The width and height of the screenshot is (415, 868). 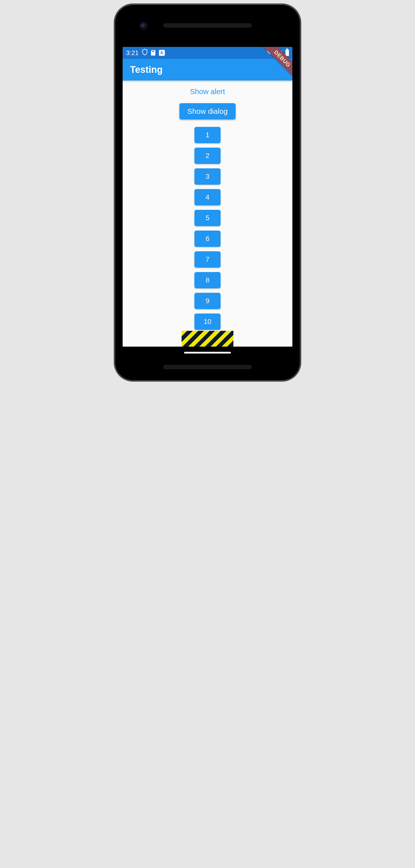 I want to click on number-button-3: 3, so click(x=208, y=177).